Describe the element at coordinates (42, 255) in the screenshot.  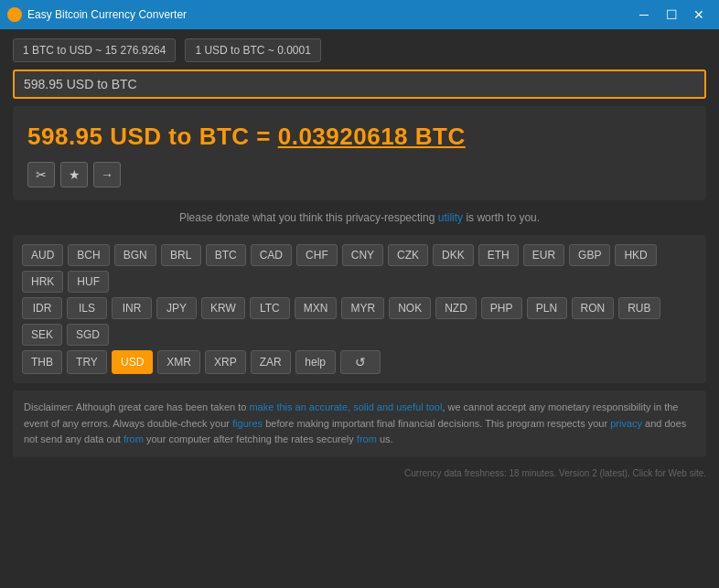
I see `currency-btn-aud: AUD` at that location.